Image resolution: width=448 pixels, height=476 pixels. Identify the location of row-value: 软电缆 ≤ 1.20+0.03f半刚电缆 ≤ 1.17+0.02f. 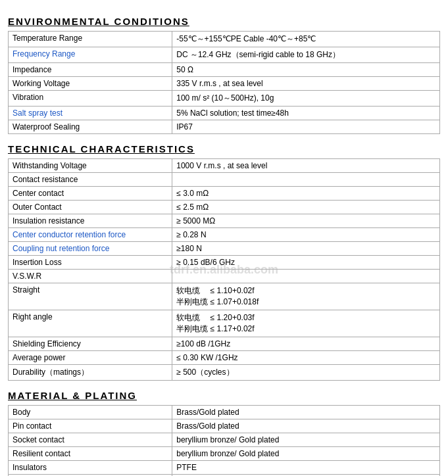
(307, 323).